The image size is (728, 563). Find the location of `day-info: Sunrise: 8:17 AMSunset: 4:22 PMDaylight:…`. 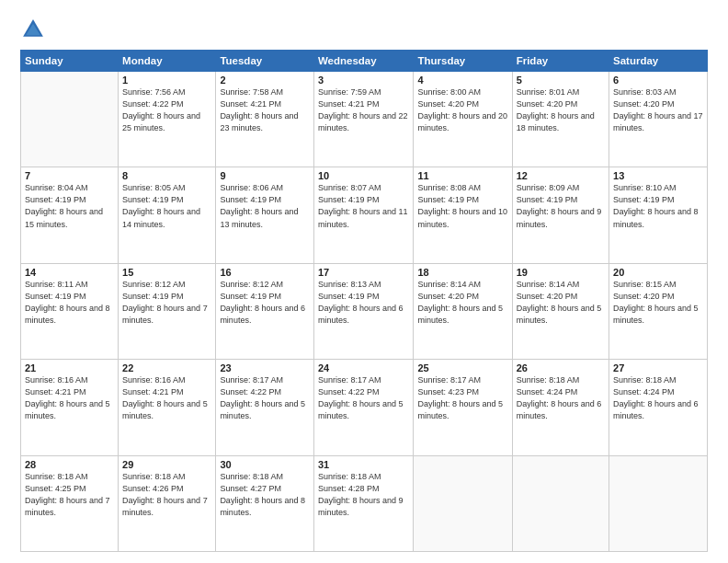

day-info: Sunrise: 8:17 AMSunset: 4:22 PMDaylight:… is located at coordinates (364, 398).